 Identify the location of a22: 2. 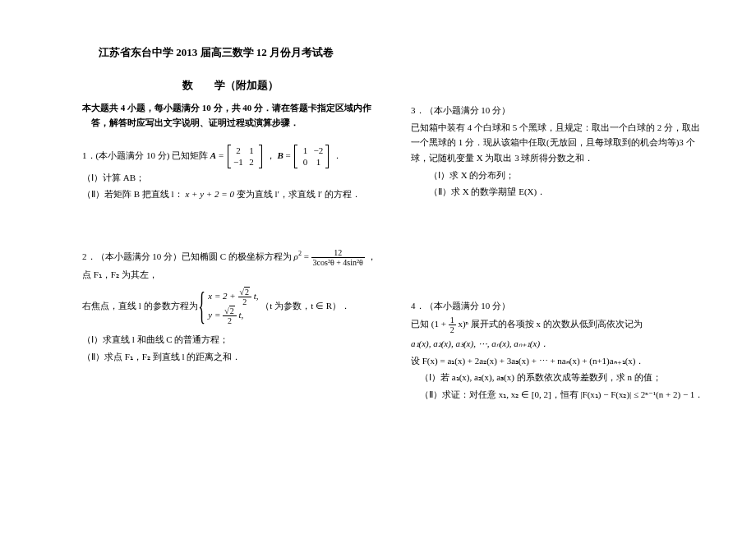
(251, 162).